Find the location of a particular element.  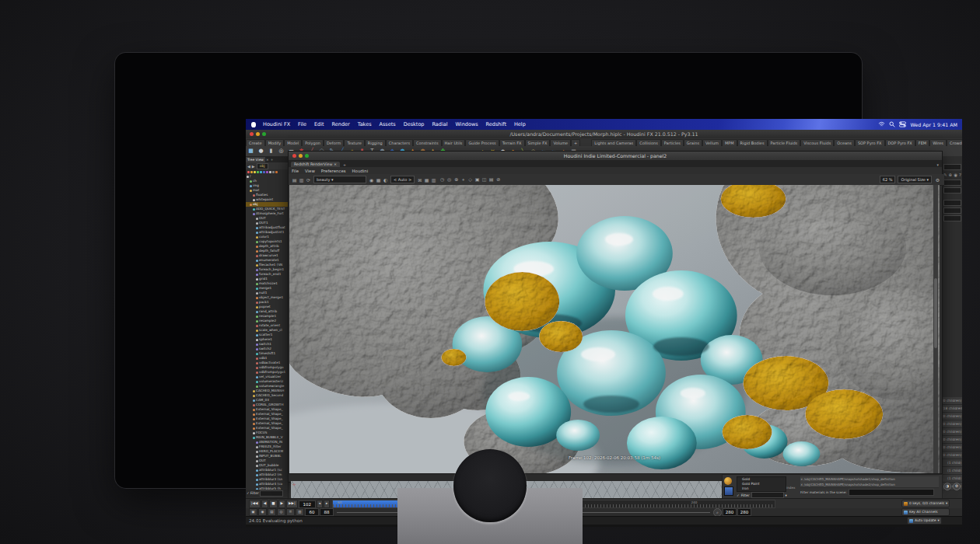

magnifier-icon: ⌕ is located at coordinates (717, 513).